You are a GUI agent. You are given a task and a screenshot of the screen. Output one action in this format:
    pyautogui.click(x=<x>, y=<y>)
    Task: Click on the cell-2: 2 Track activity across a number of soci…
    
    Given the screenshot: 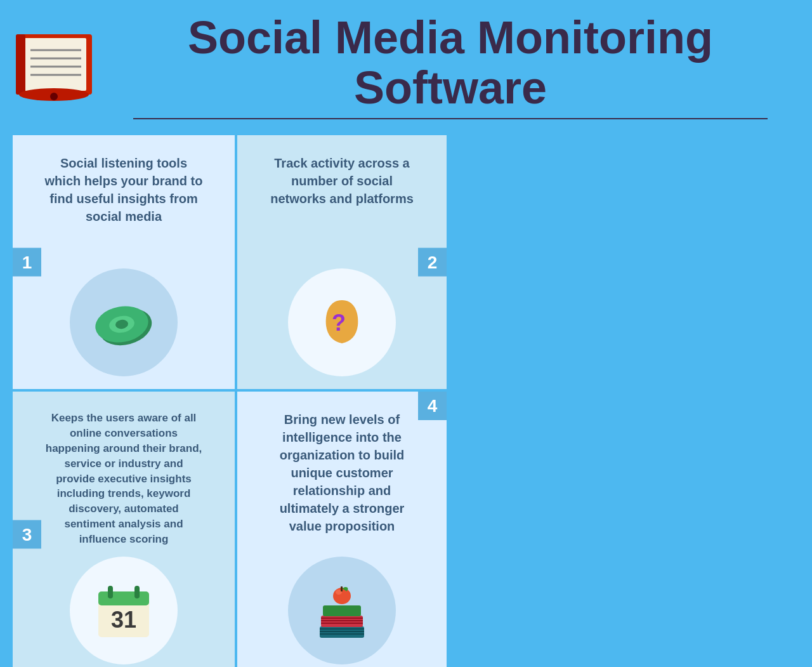 What is the action you would take?
    pyautogui.click(x=342, y=262)
    